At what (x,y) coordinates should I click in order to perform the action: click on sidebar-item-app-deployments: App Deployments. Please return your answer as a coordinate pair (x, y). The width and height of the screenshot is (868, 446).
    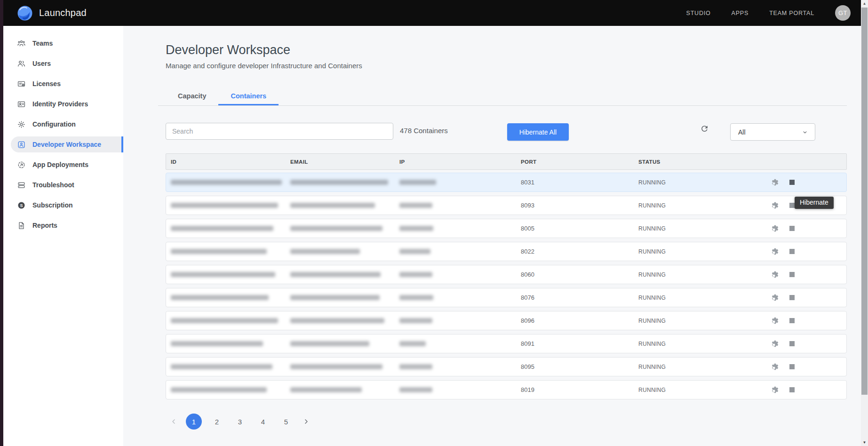
    Looking at the image, I should click on (63, 165).